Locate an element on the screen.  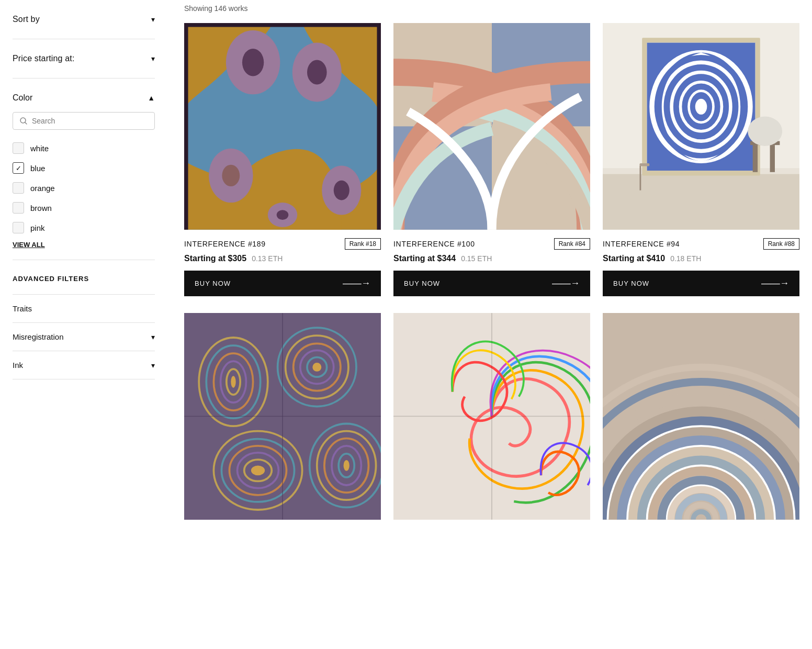
orange-swatch is located at coordinates (18, 188).